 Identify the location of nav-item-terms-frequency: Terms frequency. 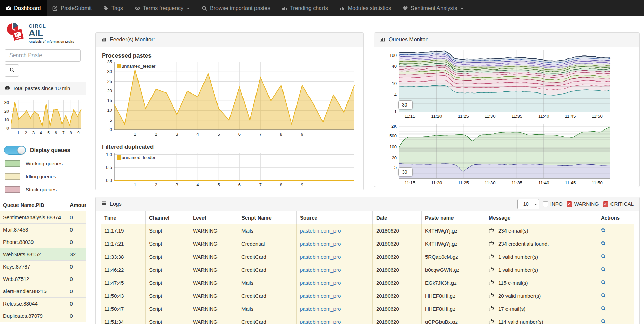
(162, 8).